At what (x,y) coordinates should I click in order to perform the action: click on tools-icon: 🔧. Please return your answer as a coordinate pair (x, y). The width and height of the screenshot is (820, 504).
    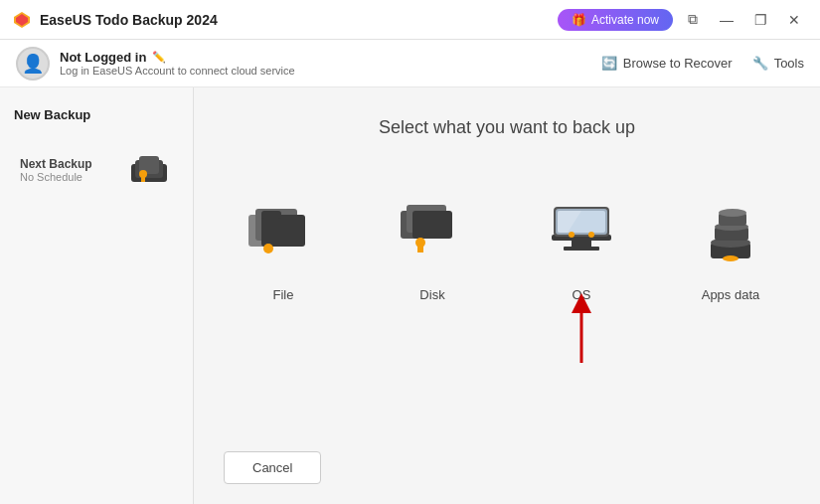
    Looking at the image, I should click on (760, 64).